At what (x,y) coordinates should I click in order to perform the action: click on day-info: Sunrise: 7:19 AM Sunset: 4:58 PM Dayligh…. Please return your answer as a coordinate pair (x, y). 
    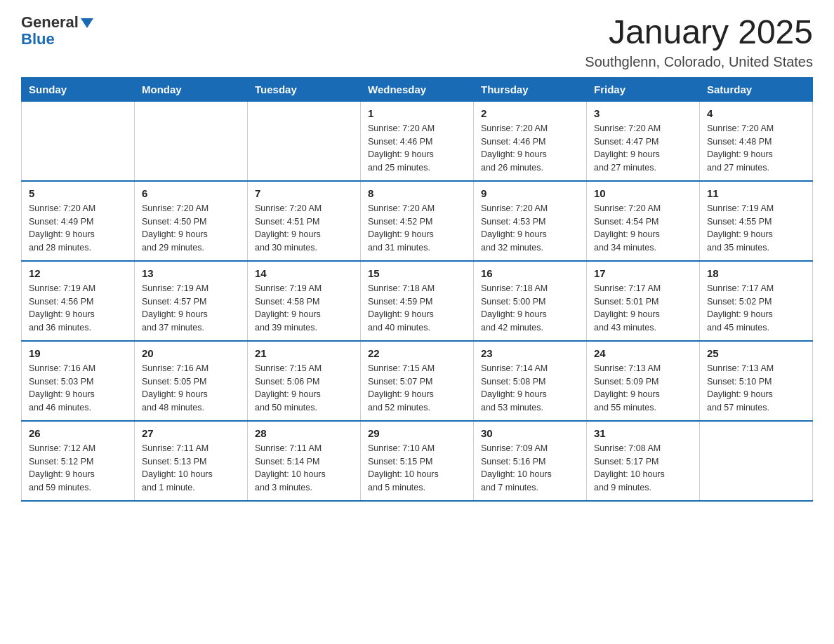
    Looking at the image, I should click on (304, 309).